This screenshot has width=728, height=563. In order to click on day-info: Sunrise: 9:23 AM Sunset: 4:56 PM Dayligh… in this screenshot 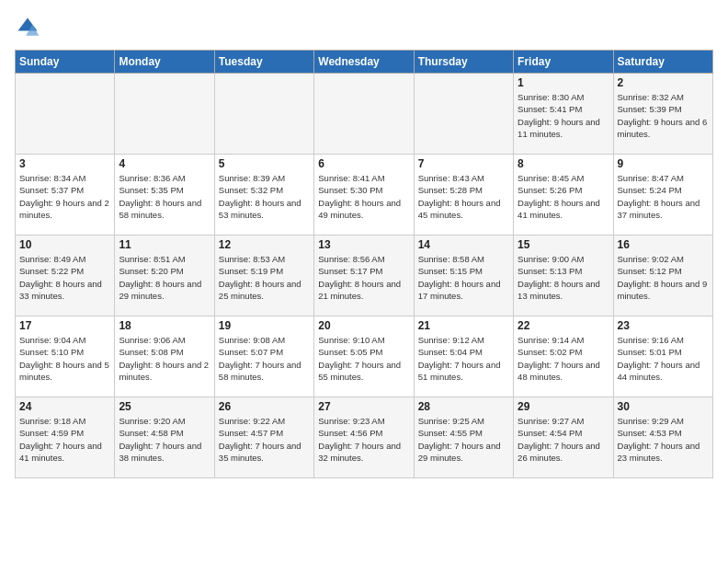, I will do `click(364, 440)`.